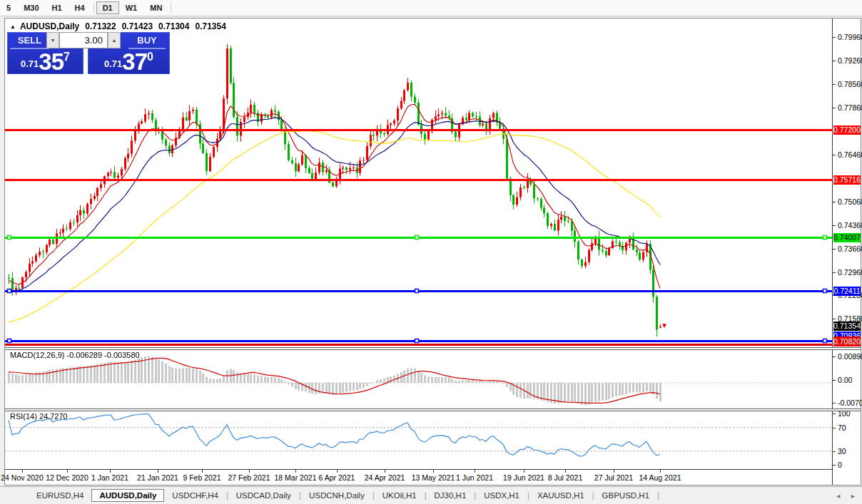  Describe the element at coordinates (114, 40) in the screenshot. I see `volume-increase-button: ▲` at that location.